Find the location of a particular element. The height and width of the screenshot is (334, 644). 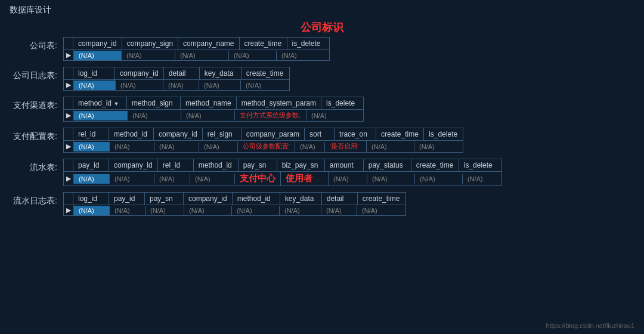

col-header: method_id ▼ is located at coordinates (100, 103).